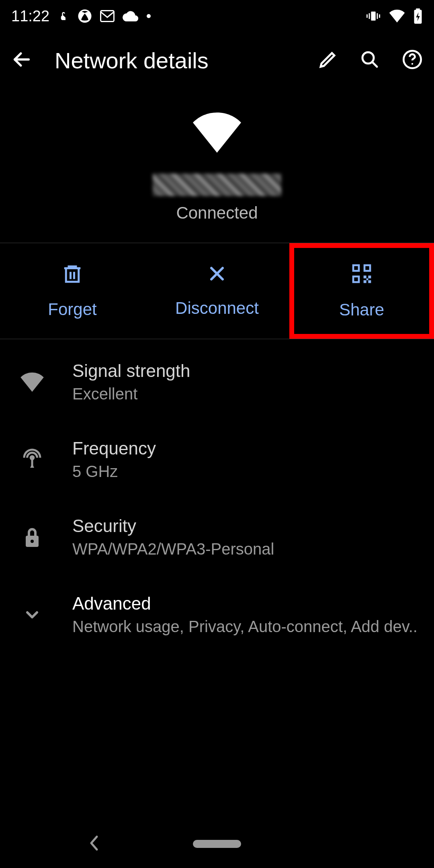 This screenshot has height=868, width=434. I want to click on advanced-value: Network usage, Privacy, Auto-connect, Ad…, so click(245, 627).